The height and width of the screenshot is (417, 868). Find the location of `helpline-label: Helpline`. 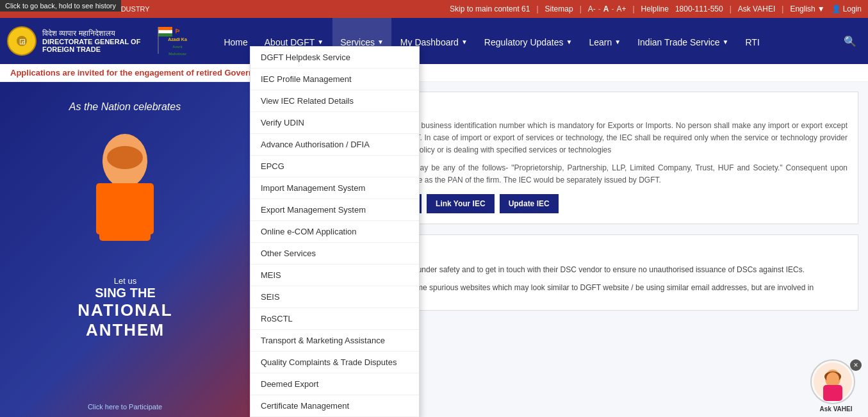

helpline-label: Helpline is located at coordinates (655, 9).